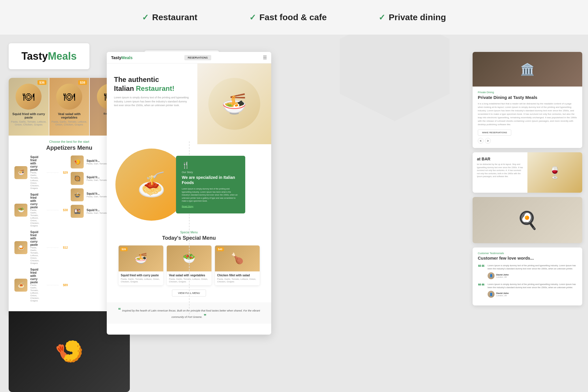  I want to click on testimonial-author-1: 👤 David John London, UK, so click(532, 276).